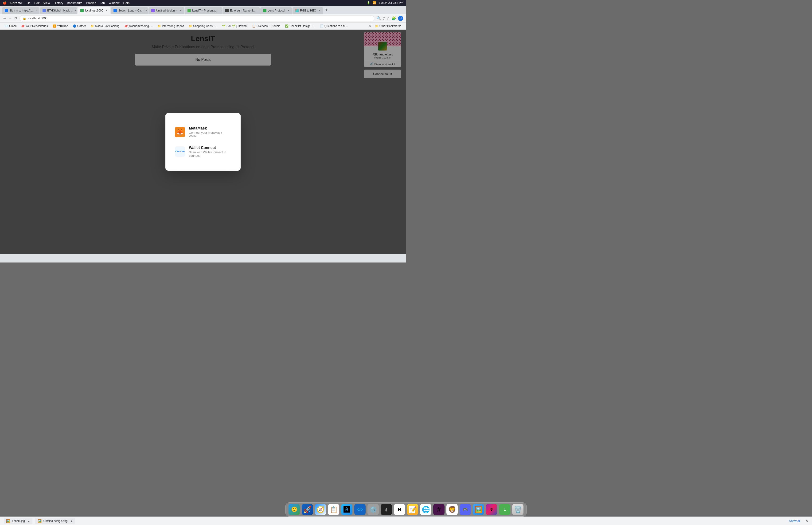  Describe the element at coordinates (91, 3) in the screenshot. I see `menu-profiles: Profiles` at that location.